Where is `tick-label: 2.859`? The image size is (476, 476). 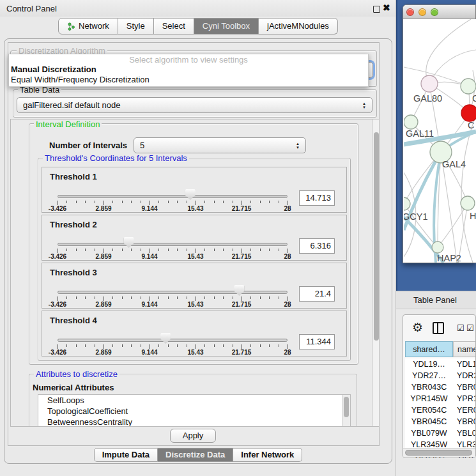
tick-label: 2.859 is located at coordinates (104, 208).